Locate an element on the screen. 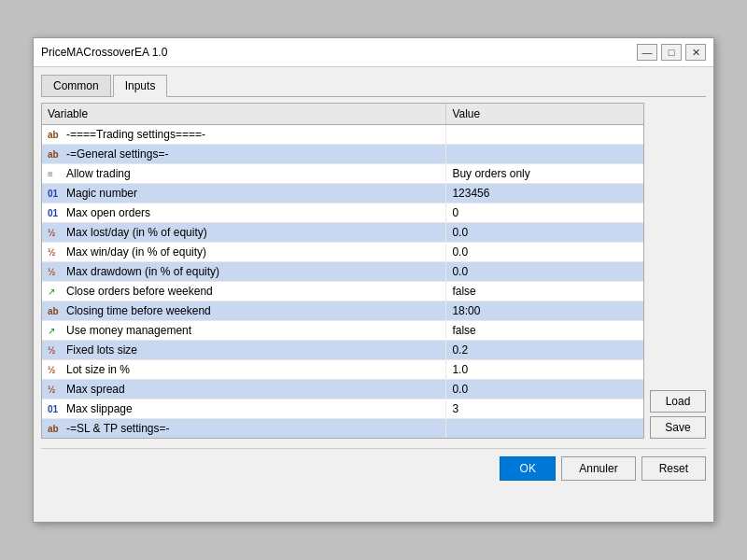 The image size is (747, 560). variable-cell: ½Max lost/day (in % of equity) is located at coordinates (245, 233).